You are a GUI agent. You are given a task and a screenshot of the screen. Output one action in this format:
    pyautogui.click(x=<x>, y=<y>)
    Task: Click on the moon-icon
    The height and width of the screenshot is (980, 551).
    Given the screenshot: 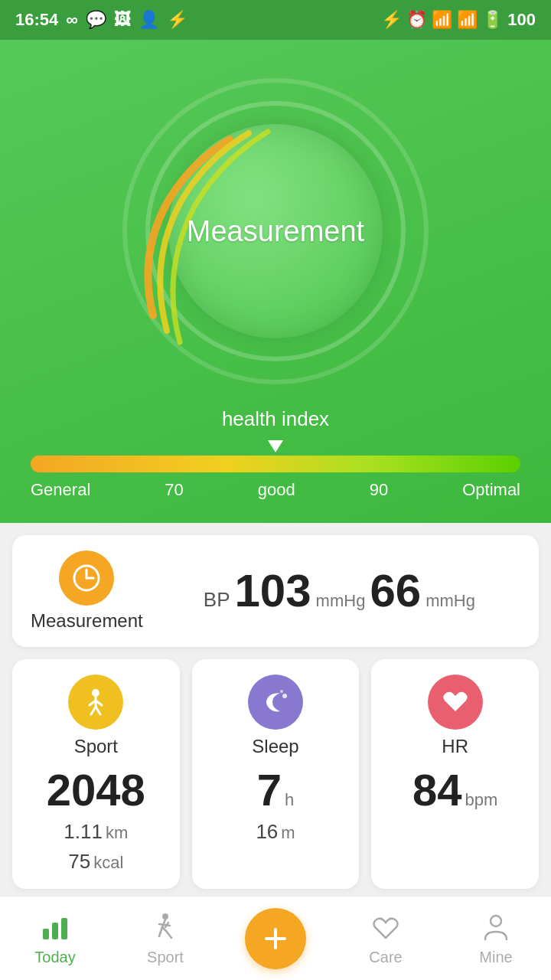 What is the action you would take?
    pyautogui.click(x=276, y=702)
    